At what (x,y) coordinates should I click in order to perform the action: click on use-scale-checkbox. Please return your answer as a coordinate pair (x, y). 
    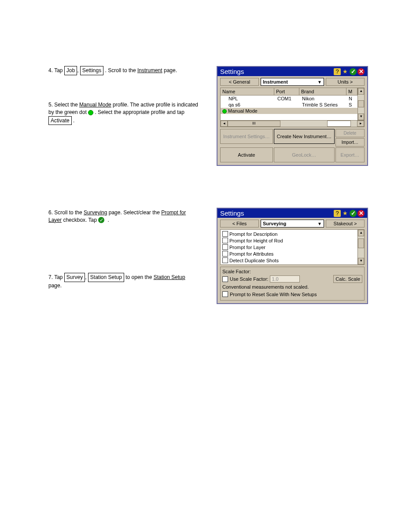
    Looking at the image, I should click on (225, 279).